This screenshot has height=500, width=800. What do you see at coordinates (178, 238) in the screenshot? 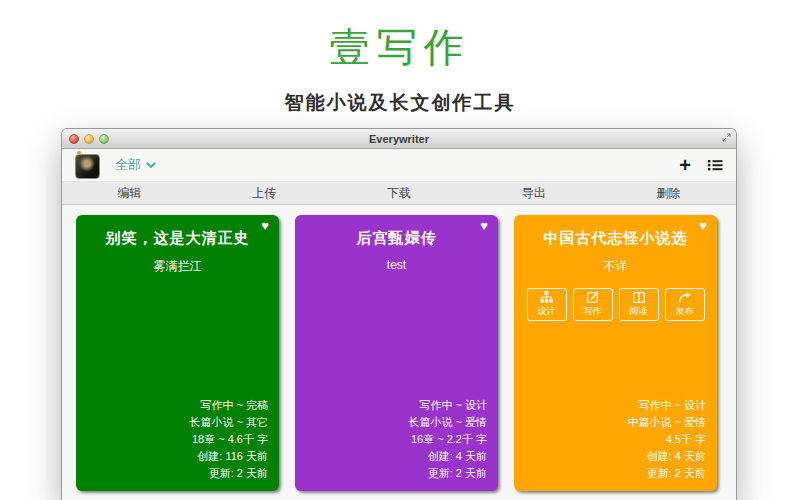
I see `book-title: 别笑，这是大清正史` at bounding box center [178, 238].